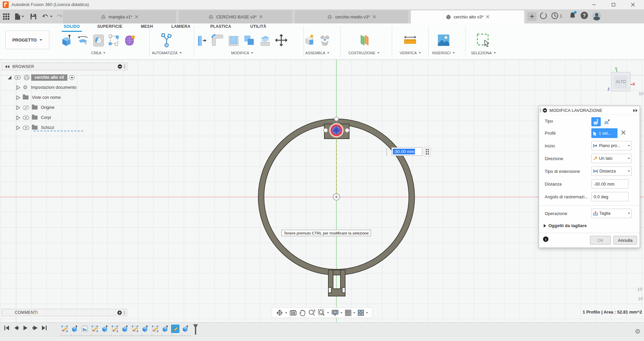  What do you see at coordinates (167, 53) in the screenshot?
I see `ribbon-group-label-automatizza: AUTOMATIZZA` at bounding box center [167, 53].